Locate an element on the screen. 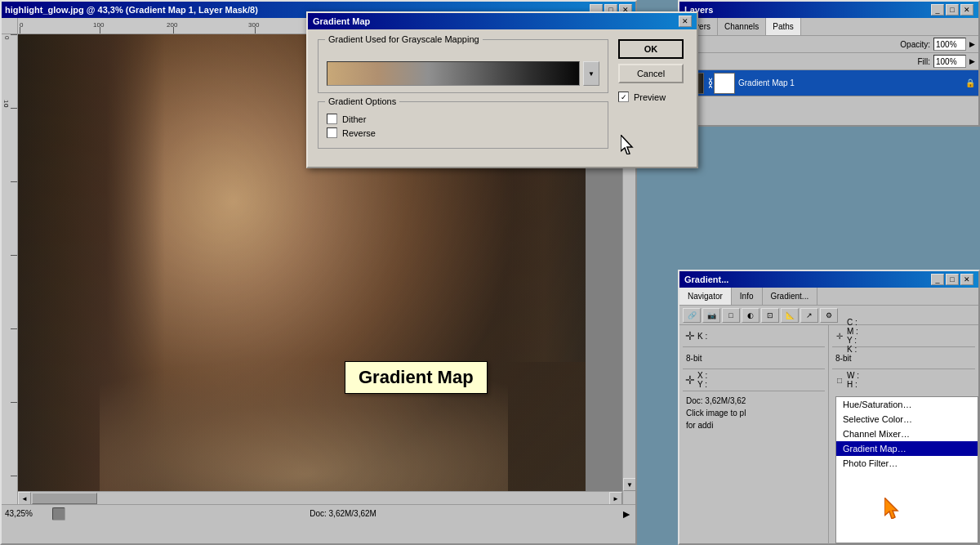  tab-navigator: Navigator is located at coordinates (706, 296).